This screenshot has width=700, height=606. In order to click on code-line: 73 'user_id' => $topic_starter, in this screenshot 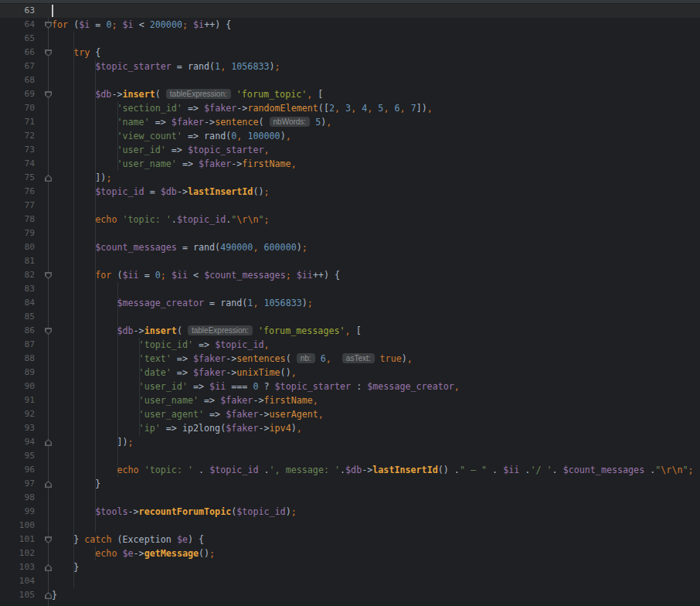, I will do `click(350, 150)`.